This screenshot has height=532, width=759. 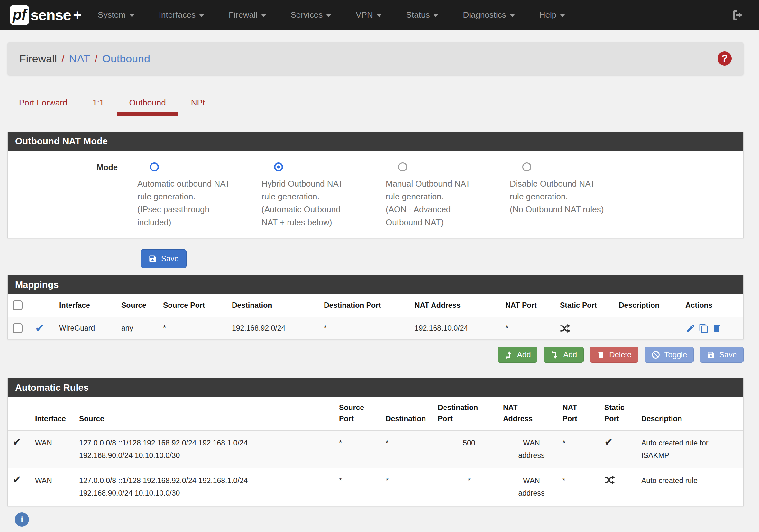 I want to click on radio-manual, so click(x=403, y=167).